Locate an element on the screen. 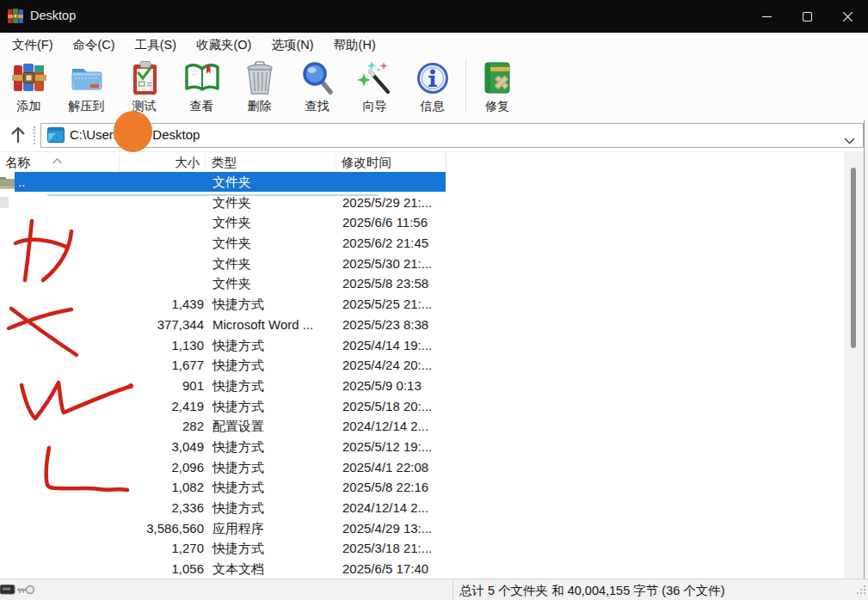  table-row: 文件夹2025/6/2 21:45 is located at coordinates (422, 243).